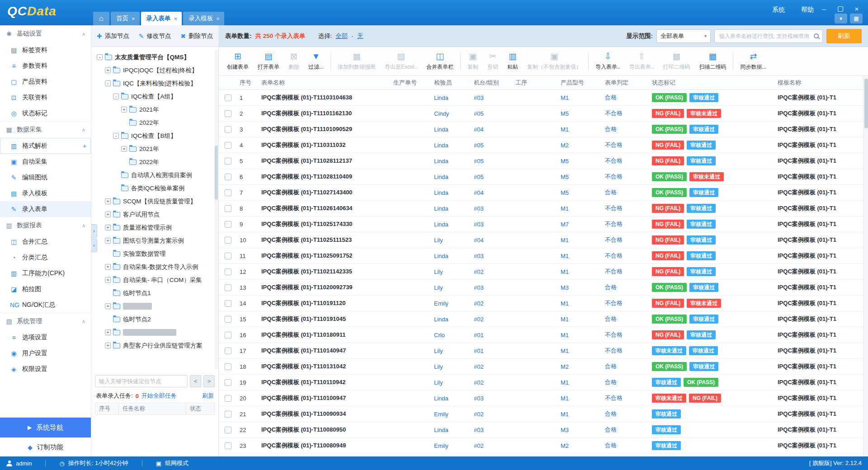 The image size is (868, 470). I want to click on table-row: 16IPQC案例模板 (01)-T110180911Crlo#01M1不合格NG…, so click(543, 335).